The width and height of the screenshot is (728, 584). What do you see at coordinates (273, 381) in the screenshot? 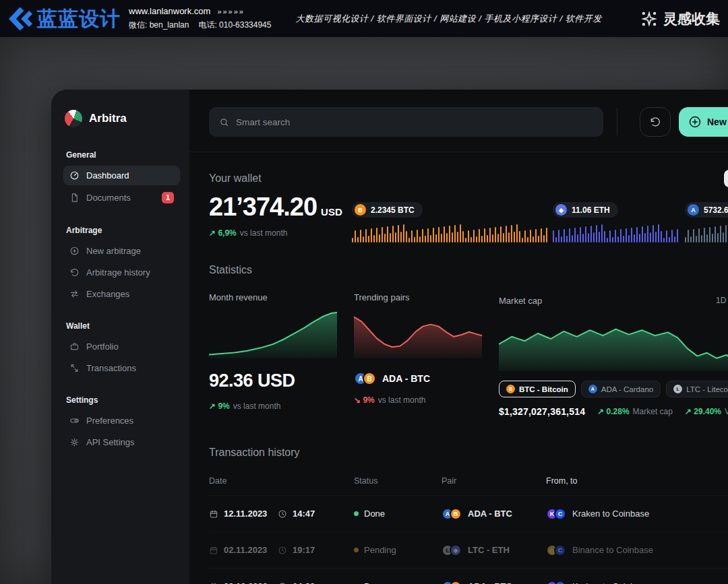
I see `month-revenue-value: 92.36 USD` at bounding box center [273, 381].